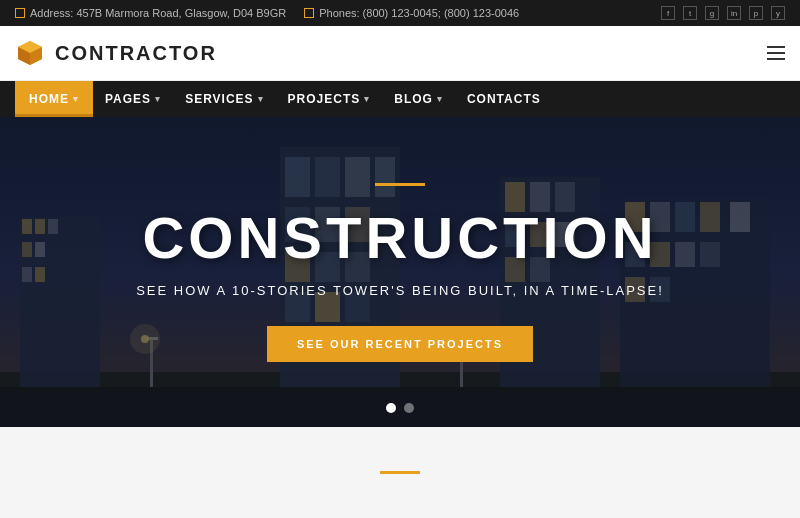 This screenshot has height=518, width=800. What do you see at coordinates (504, 99) in the screenshot?
I see `nav-contacts: CONTACTS` at bounding box center [504, 99].